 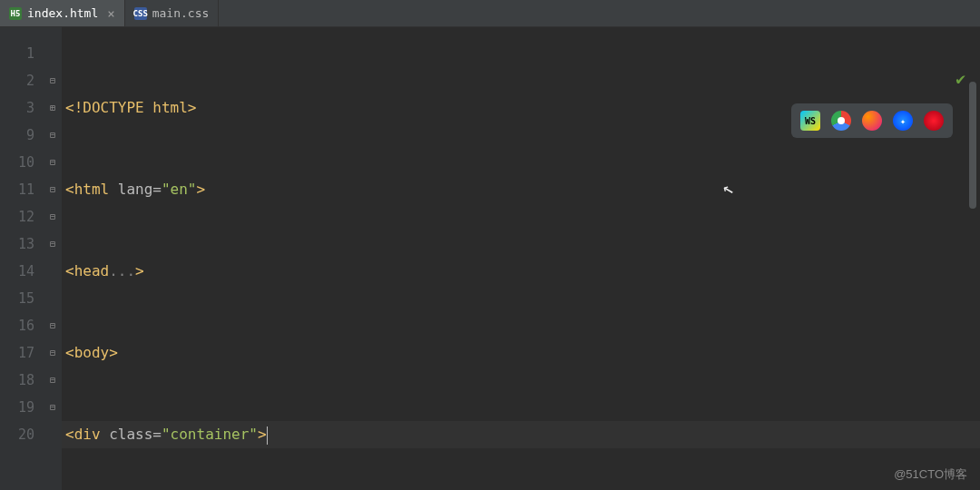 I want to click on line-number: 17, so click(x=17, y=353).